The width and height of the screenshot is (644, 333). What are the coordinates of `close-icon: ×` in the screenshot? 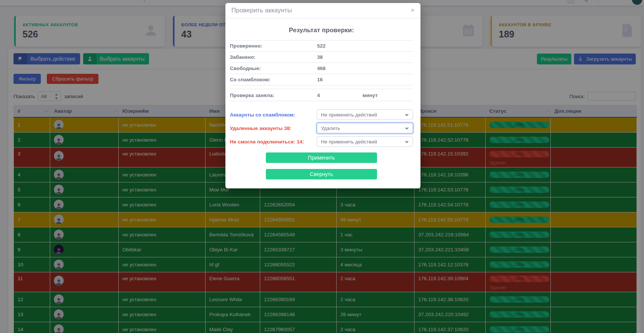 It's located at (413, 10).